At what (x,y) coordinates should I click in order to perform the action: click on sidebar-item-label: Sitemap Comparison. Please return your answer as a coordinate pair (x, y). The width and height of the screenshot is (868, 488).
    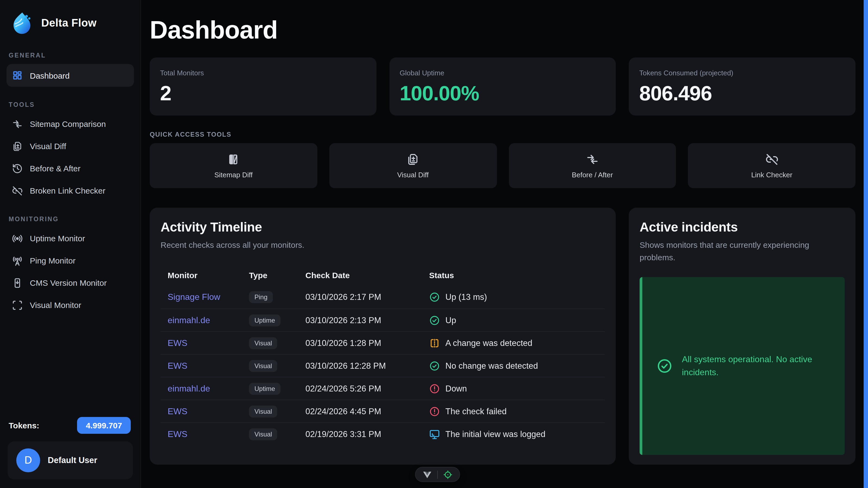
    Looking at the image, I should click on (68, 124).